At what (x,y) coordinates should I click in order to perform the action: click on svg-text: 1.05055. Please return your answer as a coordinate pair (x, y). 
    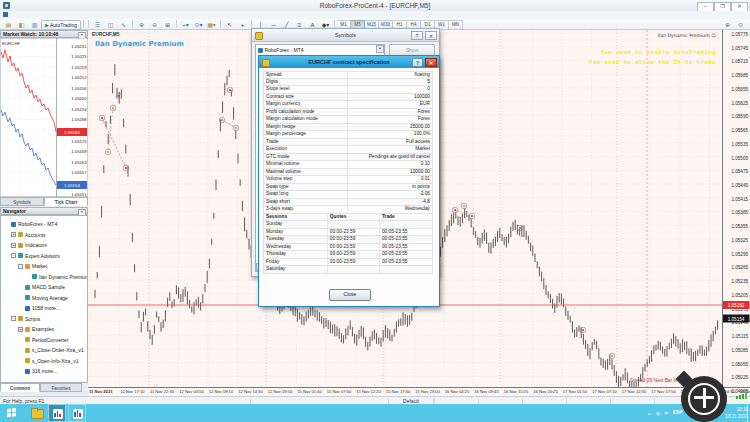
    Looking at the image, I should click on (740, 364).